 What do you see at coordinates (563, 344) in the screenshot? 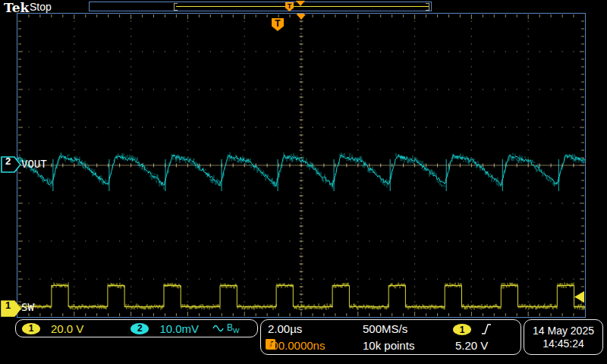
I see `time-display: 14:45:24` at bounding box center [563, 344].